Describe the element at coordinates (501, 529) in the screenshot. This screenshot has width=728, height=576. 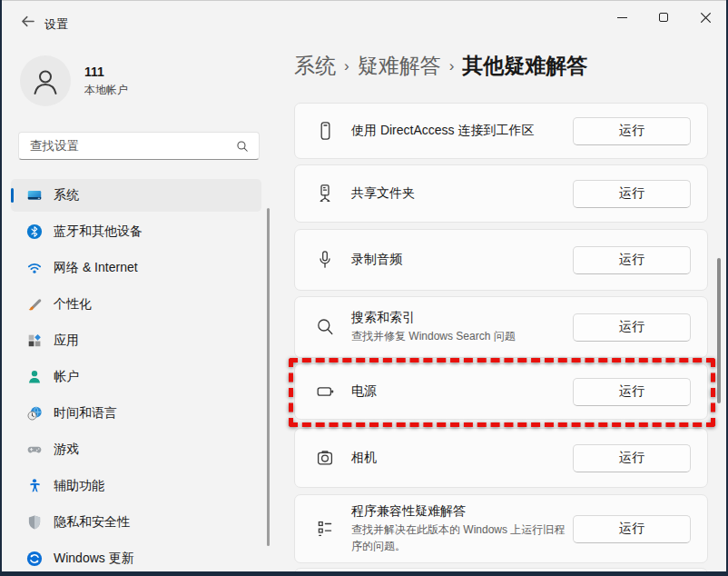
I see `row-program-compatibility: 程序兼容性疑难解答 查找并解决在此版本的 Windows 上运行旧程序的问题。 …` at that location.